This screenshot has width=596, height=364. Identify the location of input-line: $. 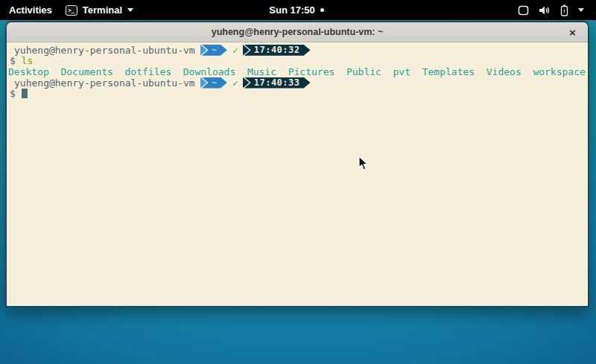
(297, 94).